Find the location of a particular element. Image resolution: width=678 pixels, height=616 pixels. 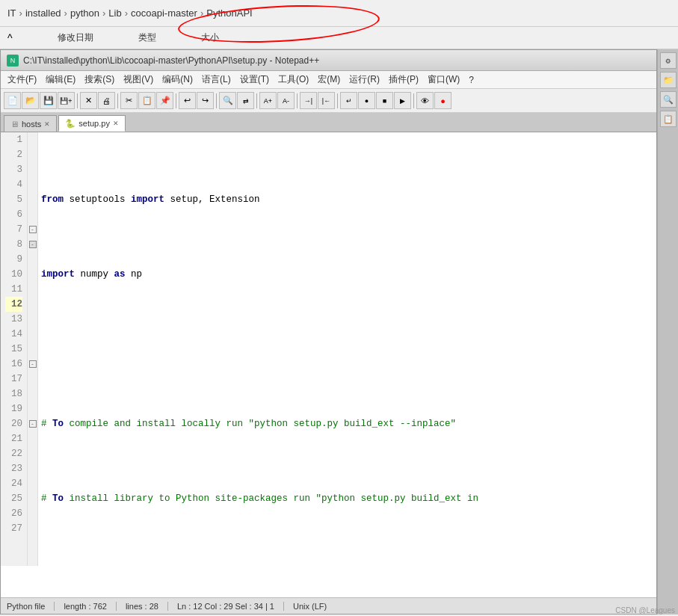

npp-icon: N is located at coordinates (13, 61).